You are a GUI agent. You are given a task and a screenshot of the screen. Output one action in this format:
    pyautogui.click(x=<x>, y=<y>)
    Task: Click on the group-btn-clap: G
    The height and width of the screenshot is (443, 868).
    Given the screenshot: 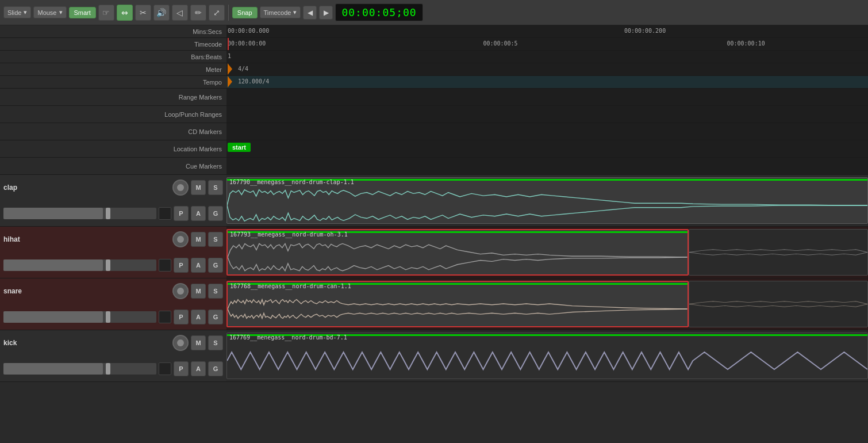 What is the action you would take?
    pyautogui.click(x=216, y=213)
    